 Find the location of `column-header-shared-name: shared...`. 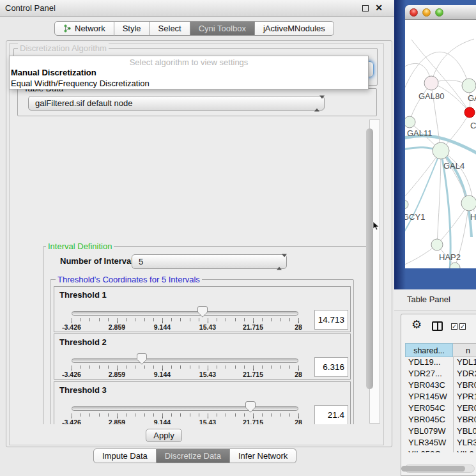

column-header-shared-name: shared... is located at coordinates (429, 350).